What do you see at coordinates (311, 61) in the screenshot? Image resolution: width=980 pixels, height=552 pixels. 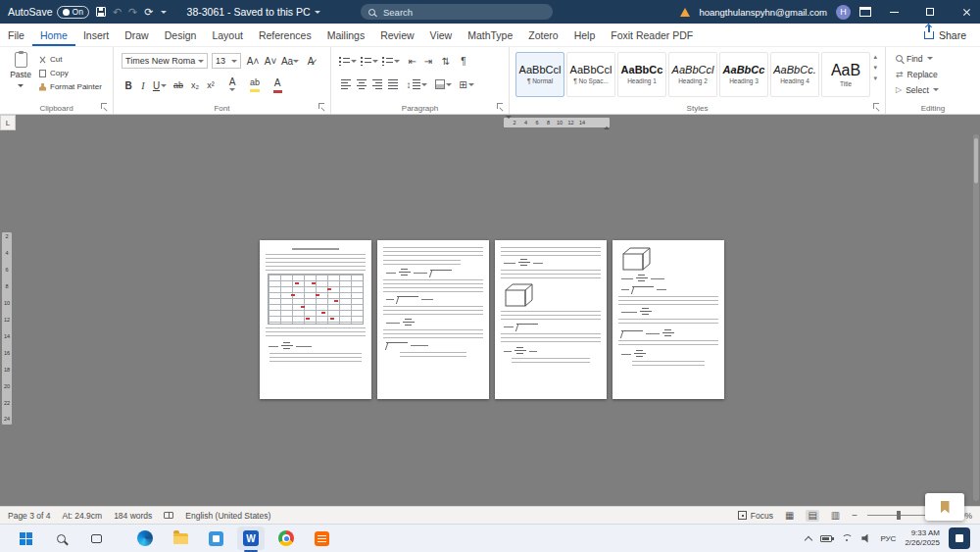 I see `clear-formatting-button: A̷` at bounding box center [311, 61].